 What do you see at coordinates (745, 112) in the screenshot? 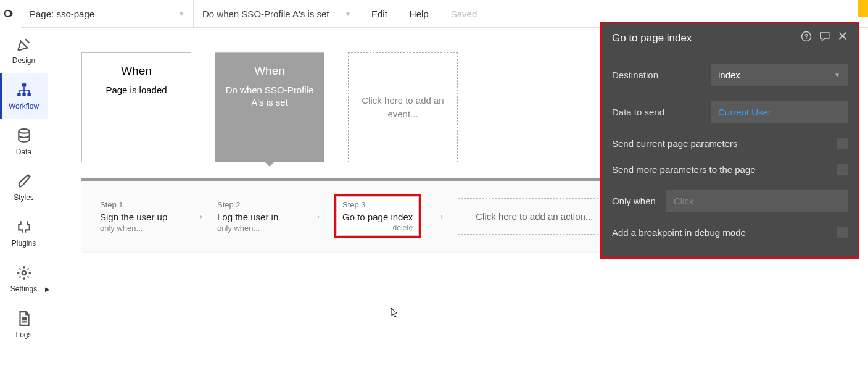
I see `data-to-send-value: Current User` at bounding box center [745, 112].